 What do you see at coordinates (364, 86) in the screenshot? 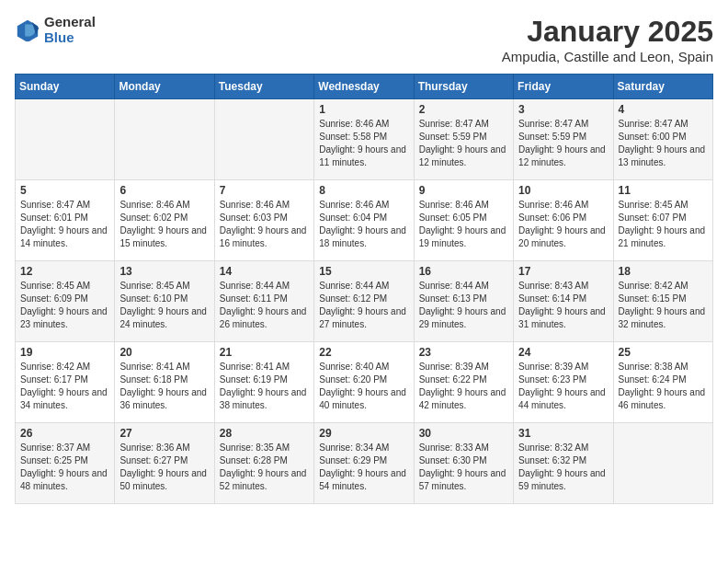
I see `day-header-wednesday: Wednesday` at bounding box center [364, 86].